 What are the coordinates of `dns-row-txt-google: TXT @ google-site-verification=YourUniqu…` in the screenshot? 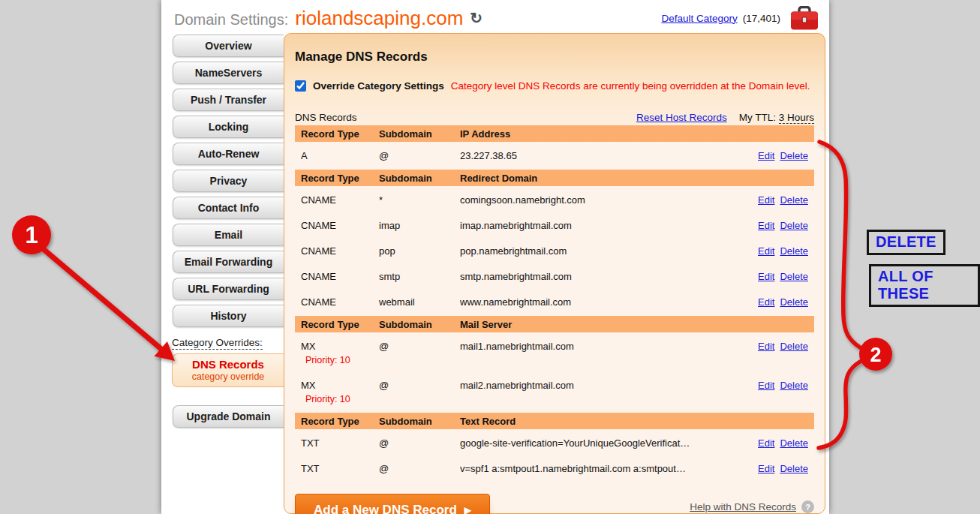 It's located at (555, 443).